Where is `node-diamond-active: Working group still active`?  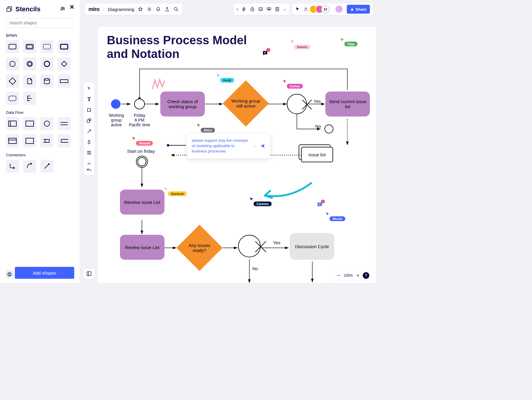
node-diamond-active: Working group still active is located at coordinates (246, 103).